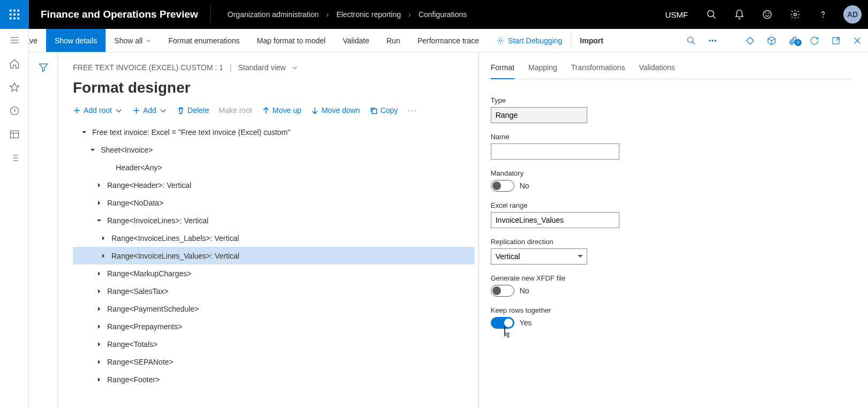 This screenshot has width=868, height=408. What do you see at coordinates (566, 173) in the screenshot?
I see `mandatory-label: Mandatory` at bounding box center [566, 173].